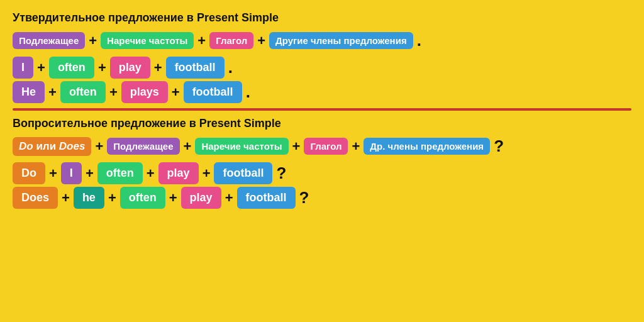 This screenshot has height=322, width=644. What do you see at coordinates (29, 92) in the screenshot?
I see `ex2-subject: He` at bounding box center [29, 92].